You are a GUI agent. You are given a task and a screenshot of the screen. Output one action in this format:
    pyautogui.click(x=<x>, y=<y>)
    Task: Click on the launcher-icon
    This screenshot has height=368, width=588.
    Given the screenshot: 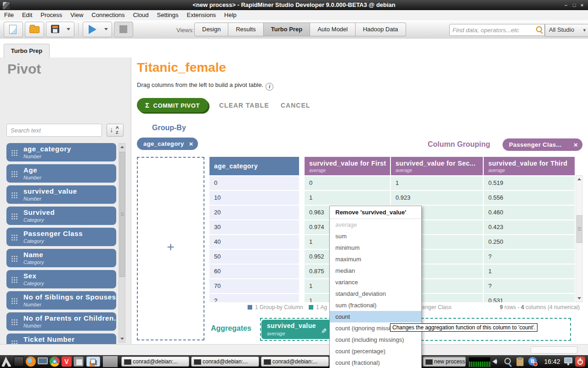 What is the action you would take?
    pyautogui.click(x=6, y=362)
    